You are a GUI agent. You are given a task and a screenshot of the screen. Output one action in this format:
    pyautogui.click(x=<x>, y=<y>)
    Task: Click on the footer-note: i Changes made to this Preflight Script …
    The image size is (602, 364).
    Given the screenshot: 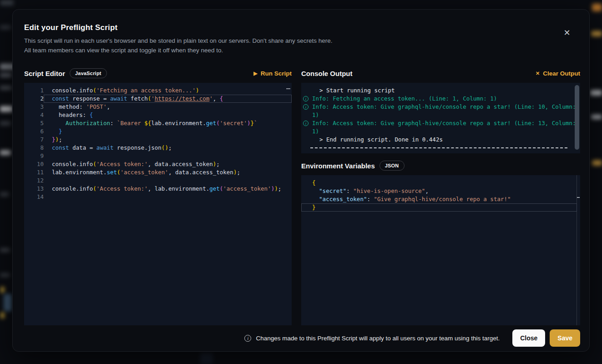 What is the action you would take?
    pyautogui.click(x=372, y=339)
    